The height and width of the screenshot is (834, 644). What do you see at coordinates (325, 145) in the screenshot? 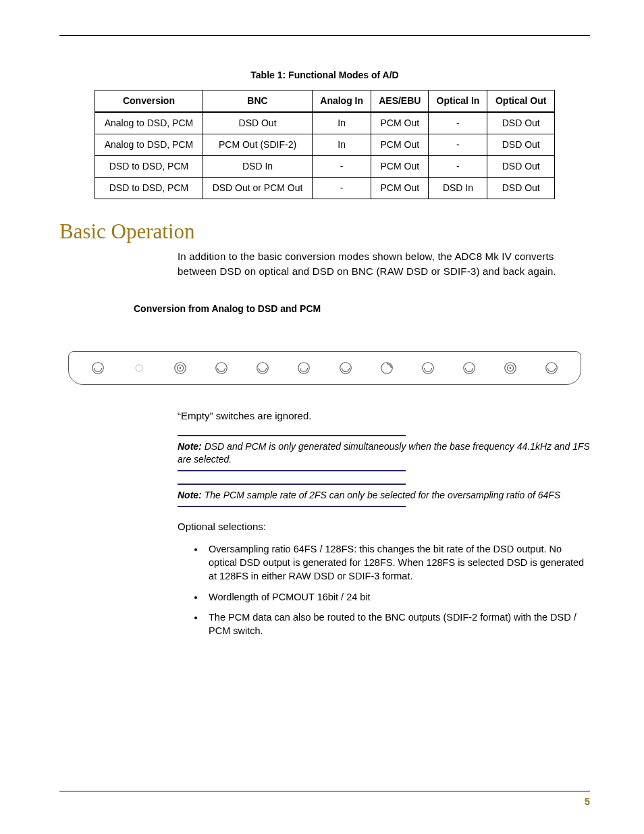
I see `functional-modes-table: Conversion BNC Analog In AES/EBU Optical…` at bounding box center [325, 145].